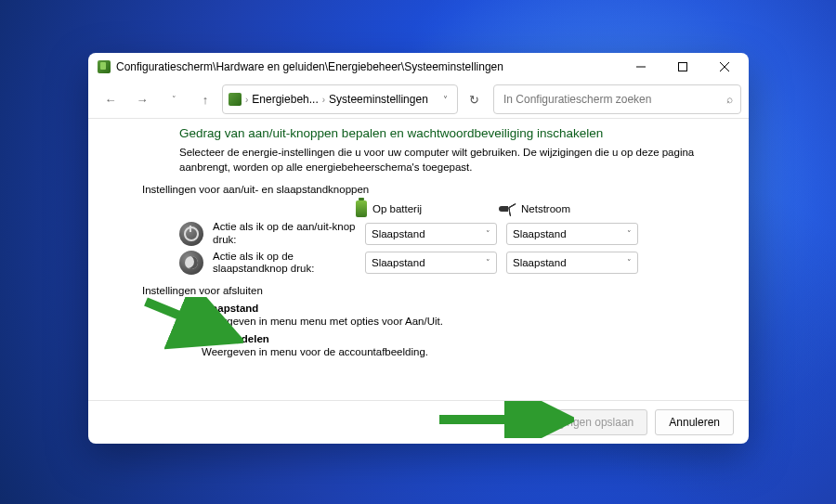 The height and width of the screenshot is (504, 836). I want to click on cancel-button: Annuleren, so click(695, 422).